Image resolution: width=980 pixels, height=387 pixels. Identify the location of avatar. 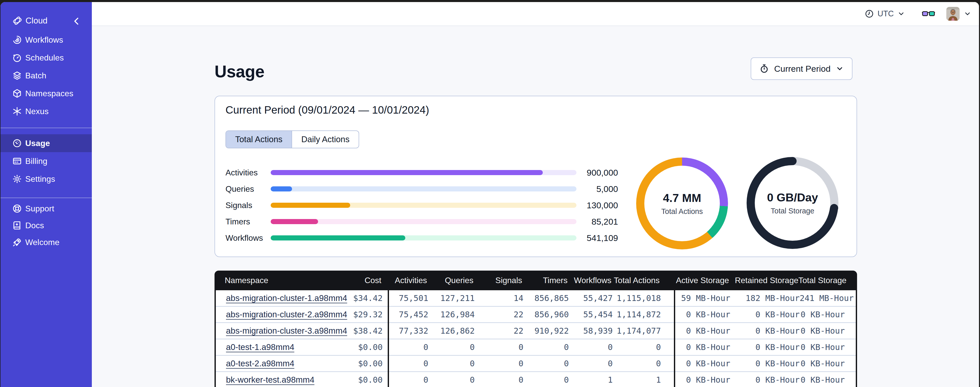
(953, 14).